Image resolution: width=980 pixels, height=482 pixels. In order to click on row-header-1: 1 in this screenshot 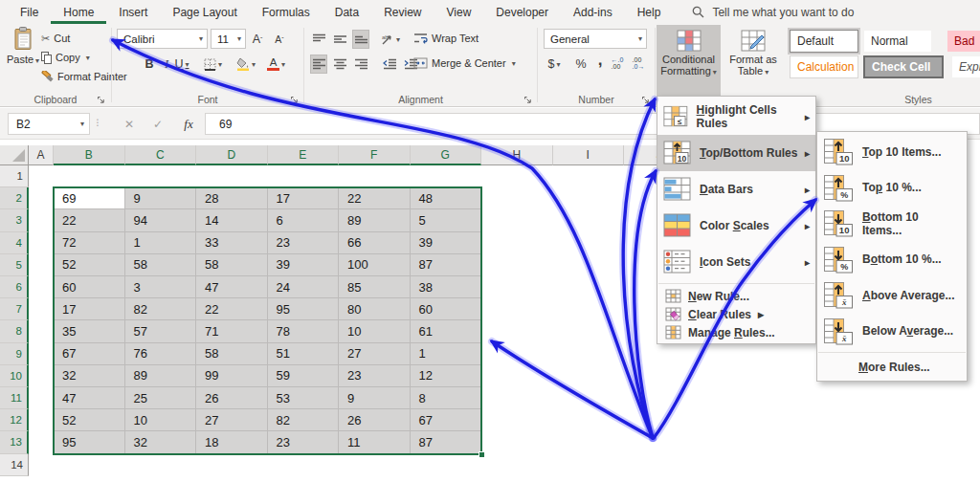, I will do `click(14, 176)`.